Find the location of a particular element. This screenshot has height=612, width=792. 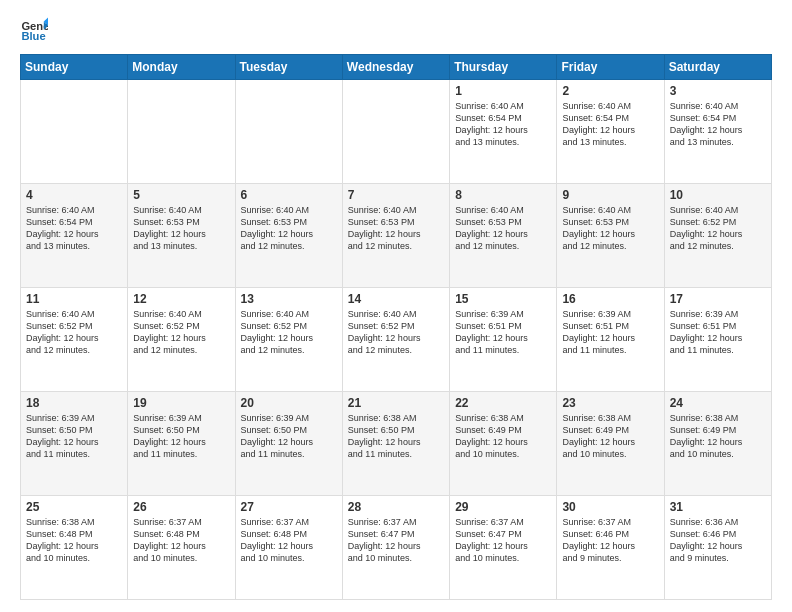

day-number: 24 is located at coordinates (718, 403).